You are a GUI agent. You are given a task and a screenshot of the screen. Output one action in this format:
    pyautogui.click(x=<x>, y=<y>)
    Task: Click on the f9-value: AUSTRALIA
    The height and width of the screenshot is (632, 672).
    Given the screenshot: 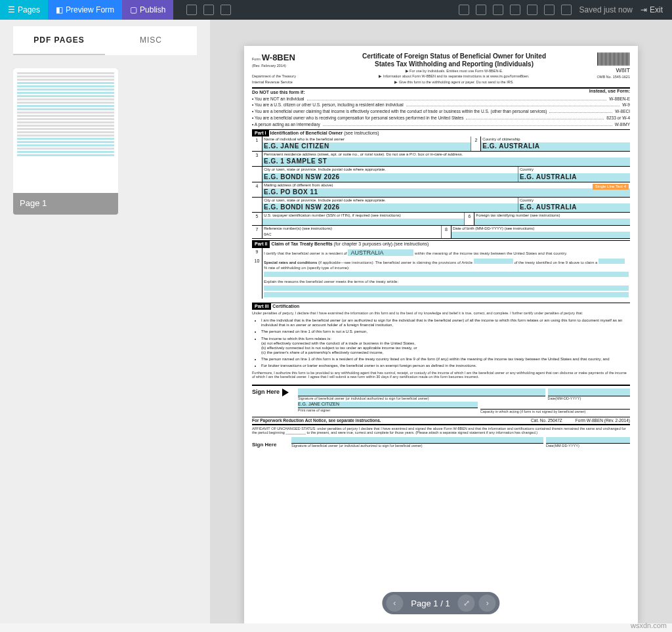 What is the action you would take?
    pyautogui.click(x=381, y=253)
    